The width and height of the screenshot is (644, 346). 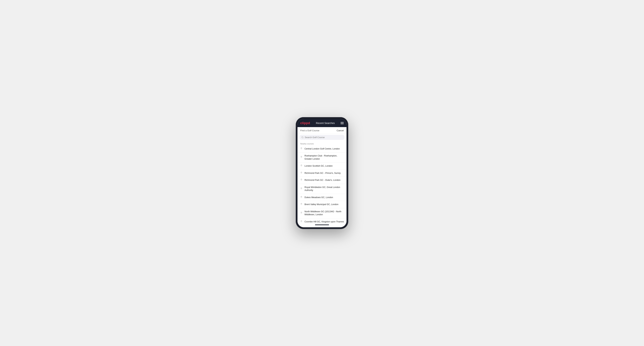 I want to click on nav-bar: clippd Recent Searches, so click(x=322, y=123).